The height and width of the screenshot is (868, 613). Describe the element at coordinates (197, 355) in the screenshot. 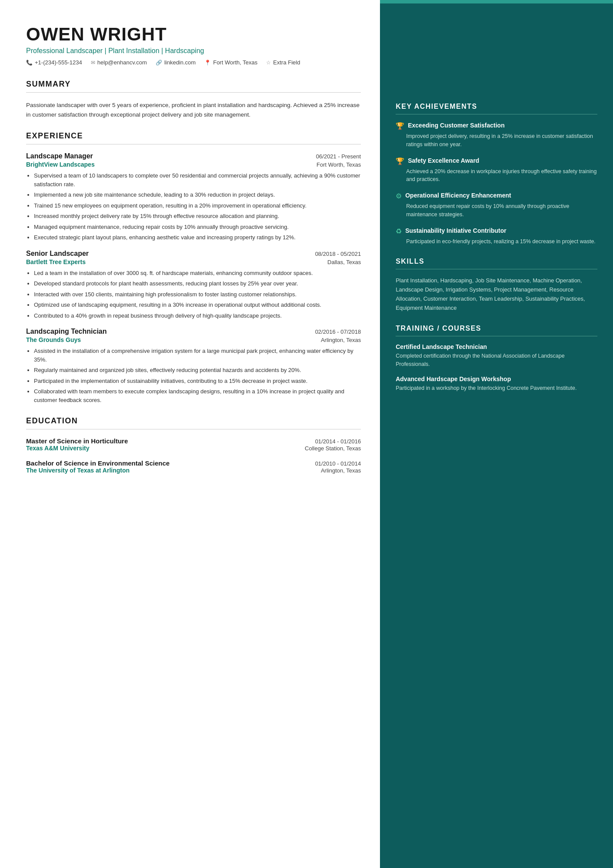

I see `bullet-item: Assisted in the installation of a compre…` at that location.